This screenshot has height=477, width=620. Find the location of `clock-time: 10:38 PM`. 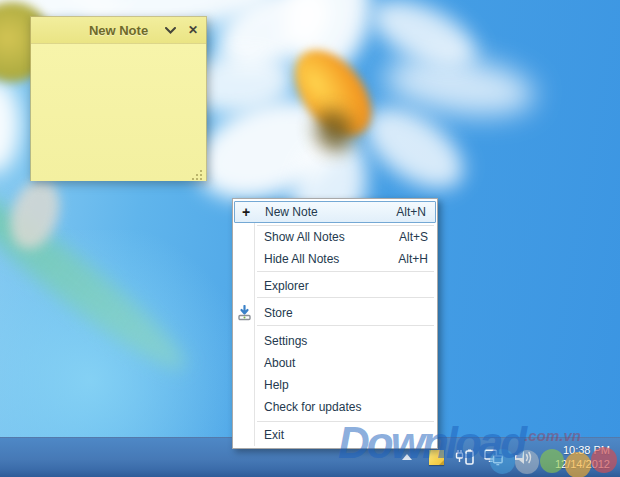

clock-time: 10:38 PM is located at coordinates (586, 450).